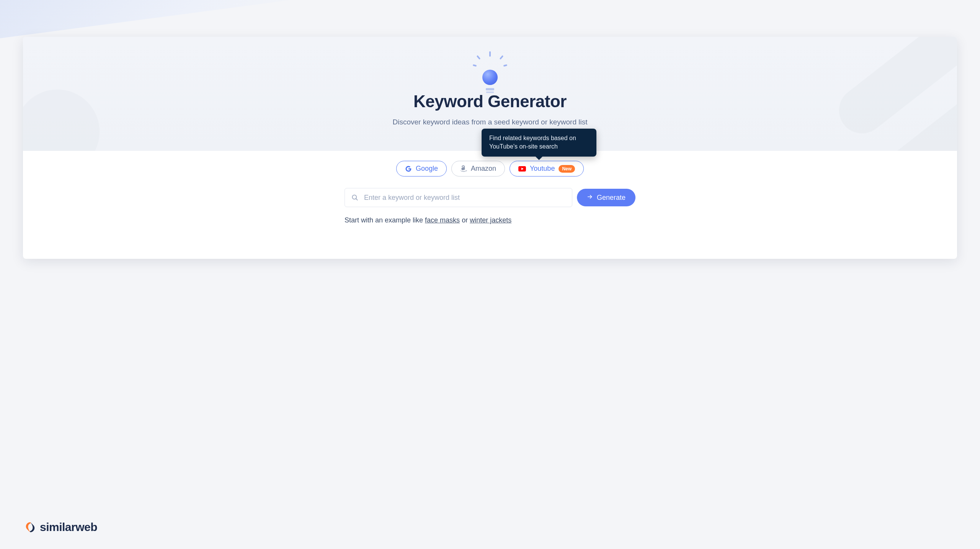 Image resolution: width=980 pixels, height=549 pixels. What do you see at coordinates (547, 168) in the screenshot?
I see `source-chip-youtube: Youtube New` at bounding box center [547, 168].